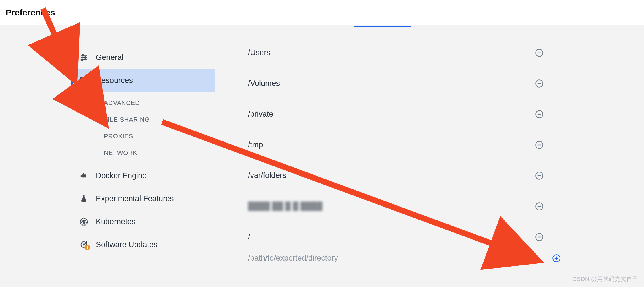 The image size is (644, 287). What do you see at coordinates (261, 114) in the screenshot?
I see `path-text: /private` at bounding box center [261, 114].